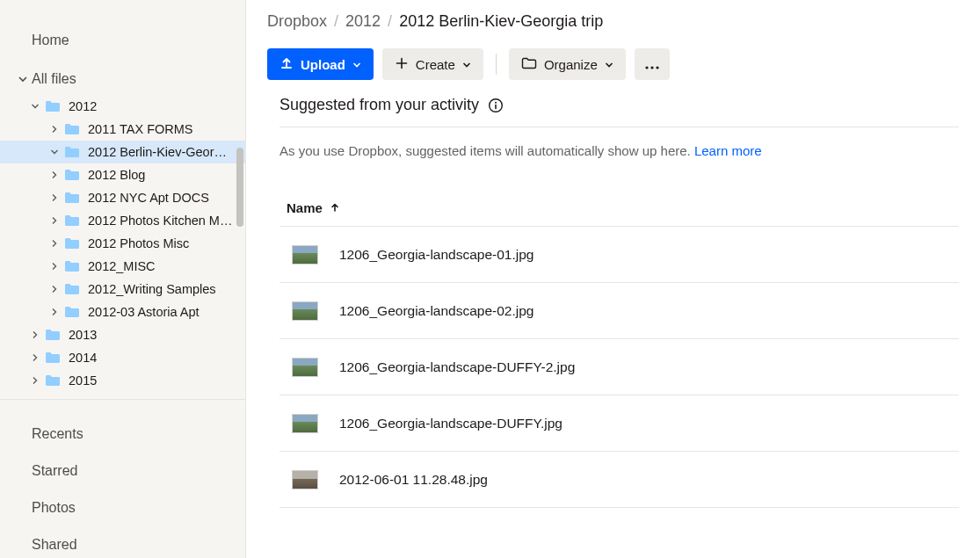  Describe the element at coordinates (496, 64) in the screenshot. I see `toolbar-divider` at that location.